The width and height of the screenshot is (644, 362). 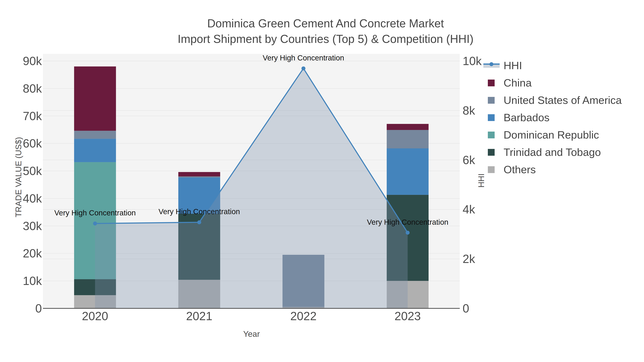 What do you see at coordinates (252, 334) in the screenshot?
I see `x-axis-title: Year` at bounding box center [252, 334].